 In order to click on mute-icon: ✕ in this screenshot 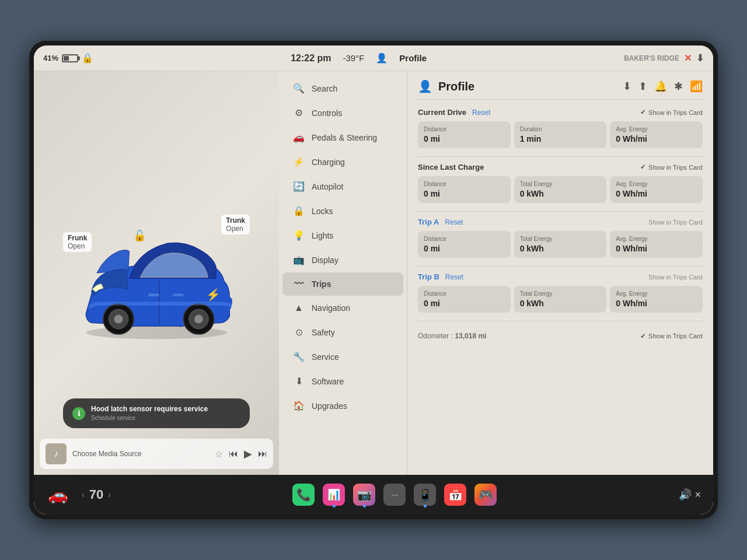, I will do `click(698, 495)`.